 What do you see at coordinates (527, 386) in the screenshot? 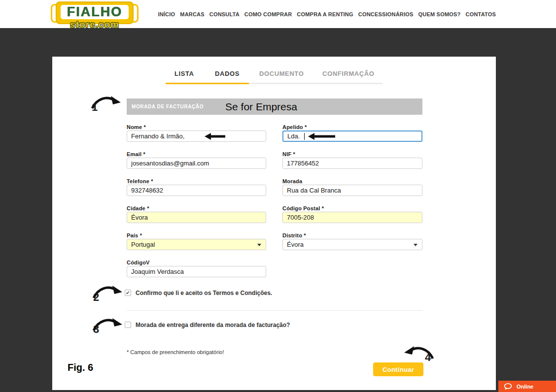
I see `chat-status-badge: Online` at bounding box center [527, 386].